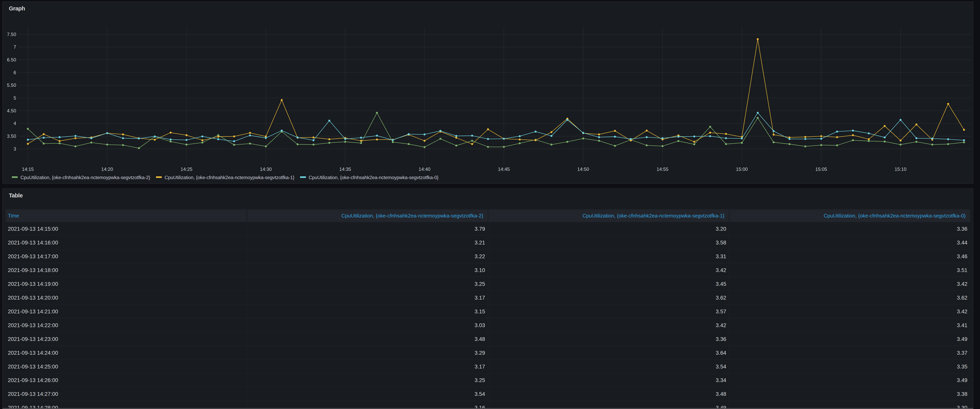 Image resolution: width=980 pixels, height=409 pixels. What do you see at coordinates (11, 60) in the screenshot?
I see `svg-text: 6.50` at bounding box center [11, 60].